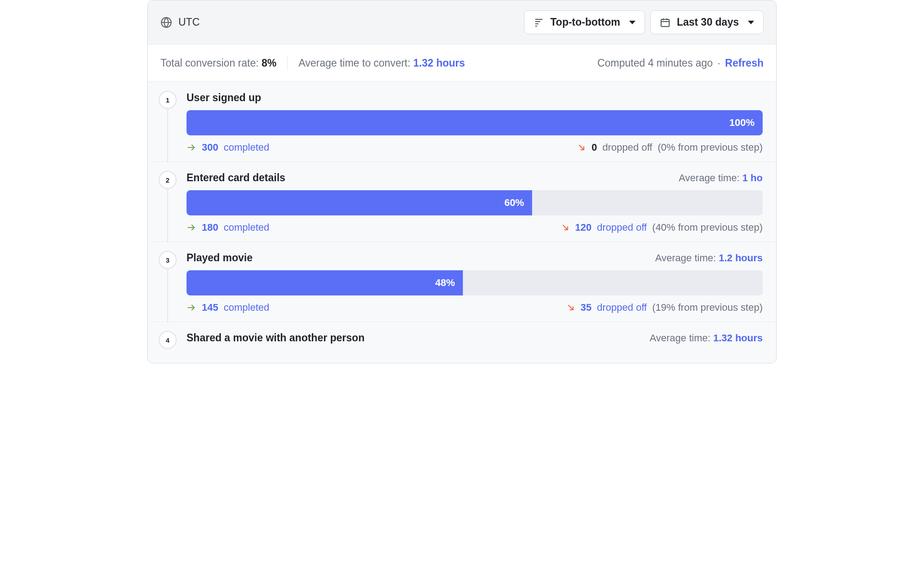 The width and height of the screenshot is (924, 572). Describe the element at coordinates (680, 63) in the screenshot. I see `summary-status: Computed 4 minutes ago · Refresh` at that location.